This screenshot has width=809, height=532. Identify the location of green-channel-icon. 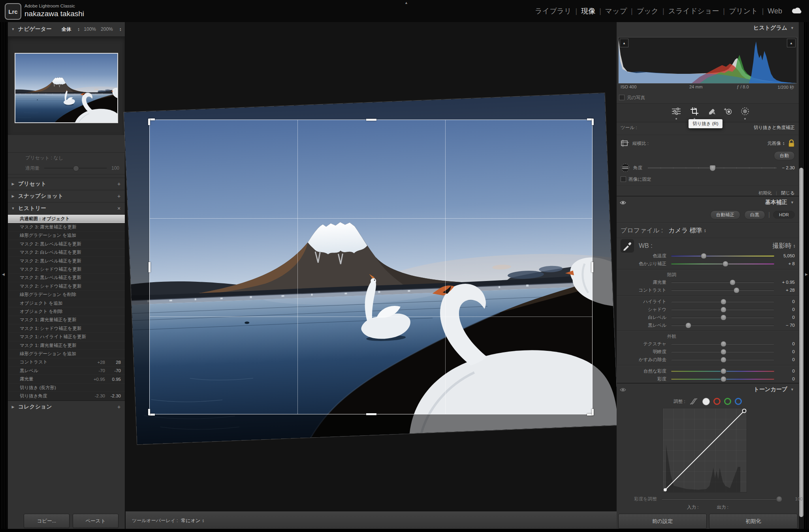
(728, 401).